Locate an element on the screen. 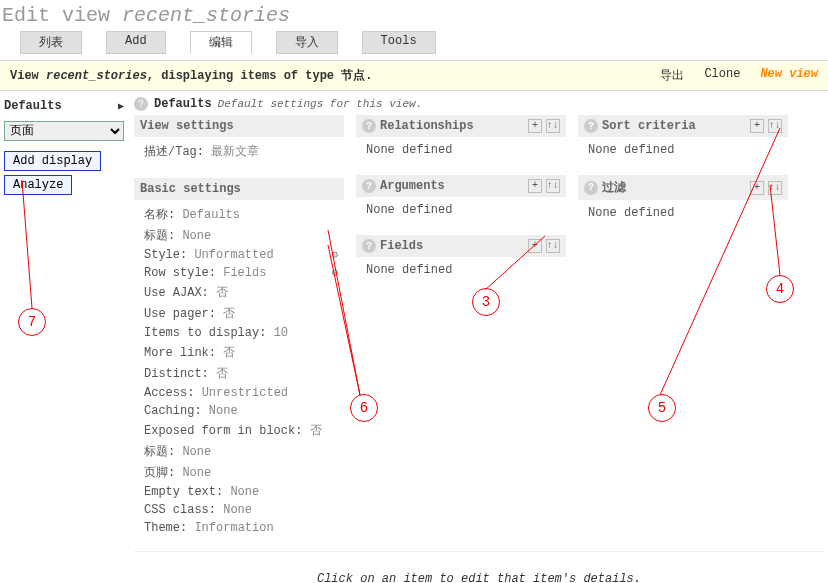  setting-row: Access: Unrestricted is located at coordinates (241, 393).